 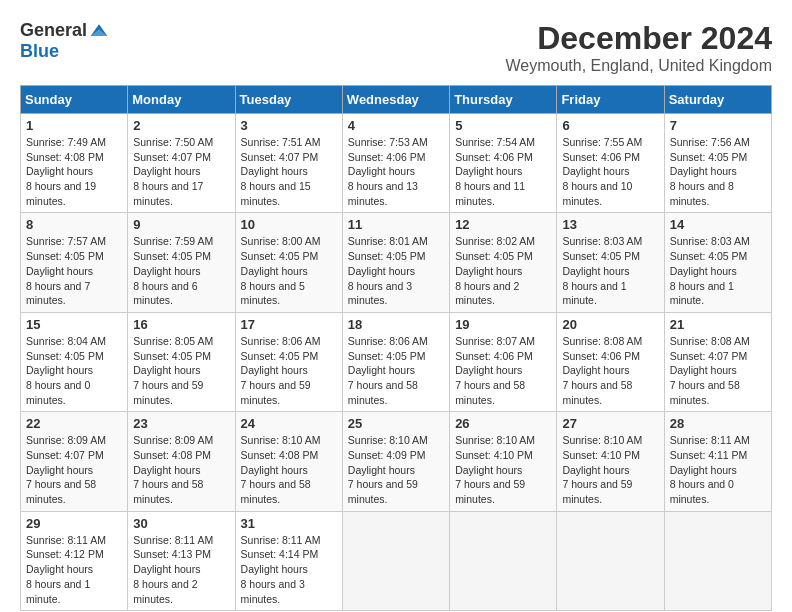 What do you see at coordinates (281, 142) in the screenshot?
I see `sunrise-label: Sunrise: 7:51 AM` at bounding box center [281, 142].